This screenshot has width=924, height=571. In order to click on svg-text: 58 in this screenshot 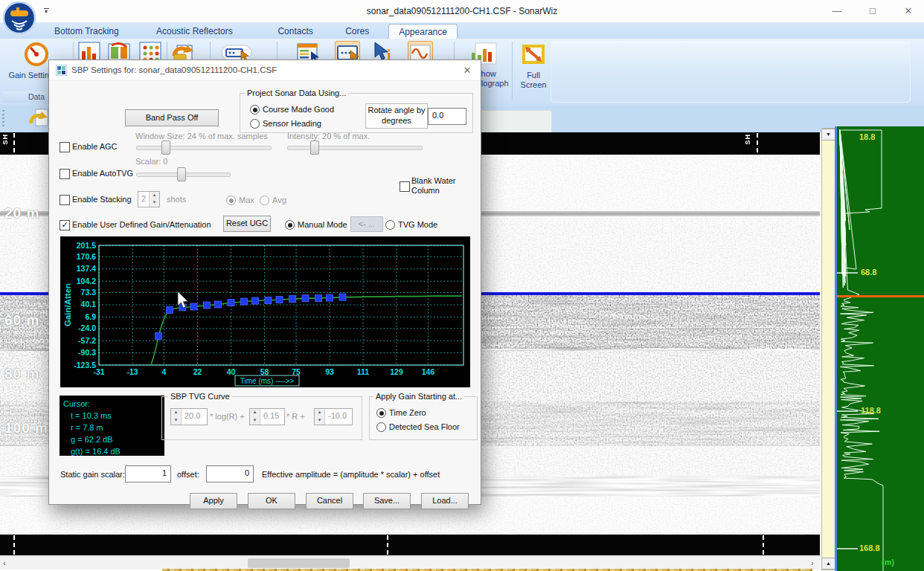, I will do `click(265, 372)`.